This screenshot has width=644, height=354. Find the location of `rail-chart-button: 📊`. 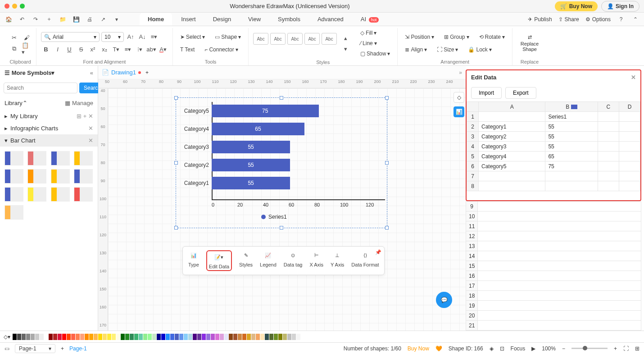

rail-chart-button: 📊 is located at coordinates (459, 112).